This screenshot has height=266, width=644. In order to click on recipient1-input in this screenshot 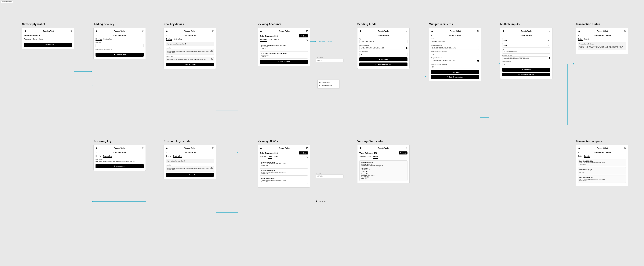, I will do `click(455, 48)`.